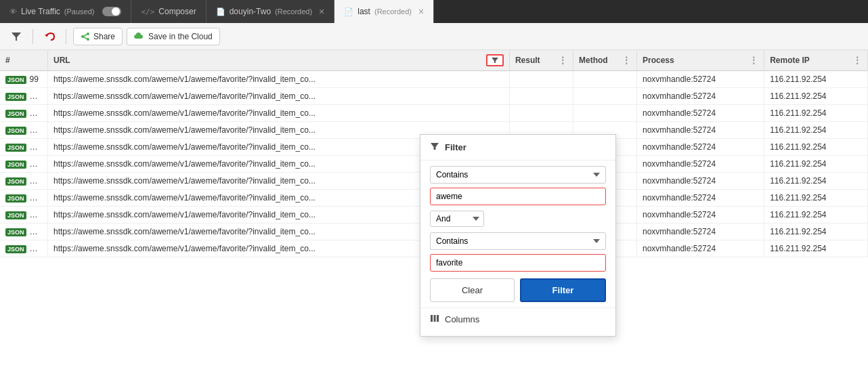  What do you see at coordinates (180, 37) in the screenshot?
I see `save-cloud-label: Save in the Cloud` at bounding box center [180, 37].